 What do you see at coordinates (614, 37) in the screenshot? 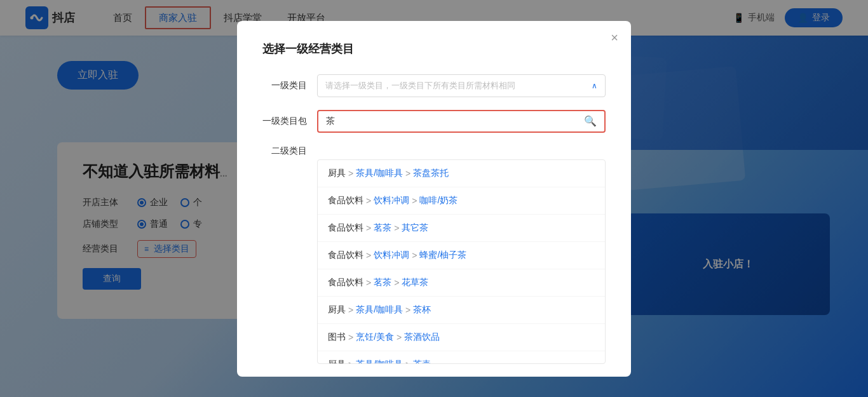
I see `modal-close-button: ×` at bounding box center [614, 37].